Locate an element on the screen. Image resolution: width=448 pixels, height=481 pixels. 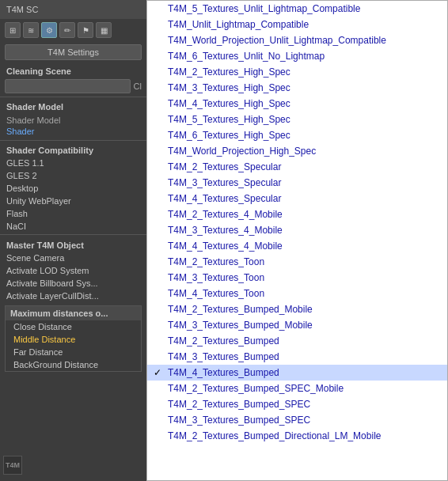
dropdown-item-label-26: T4M_3_Textures_Bumped_SPEC is located at coordinates (239, 420).